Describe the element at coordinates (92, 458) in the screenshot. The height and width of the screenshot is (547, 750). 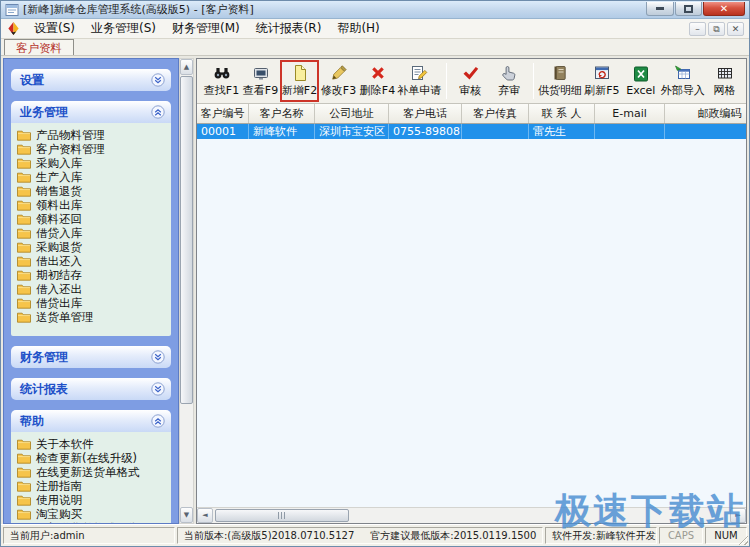
I see `sidebar-item: 检查更新(在线升级)` at that location.